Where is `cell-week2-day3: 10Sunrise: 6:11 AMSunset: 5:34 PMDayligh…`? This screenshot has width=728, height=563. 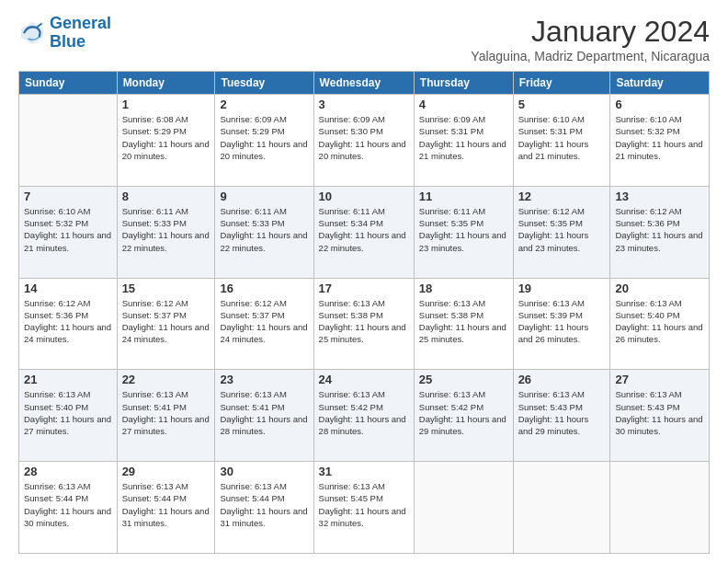
cell-week2-day3: 10Sunrise: 6:11 AMSunset: 5:34 PMDayligh… is located at coordinates (364, 232).